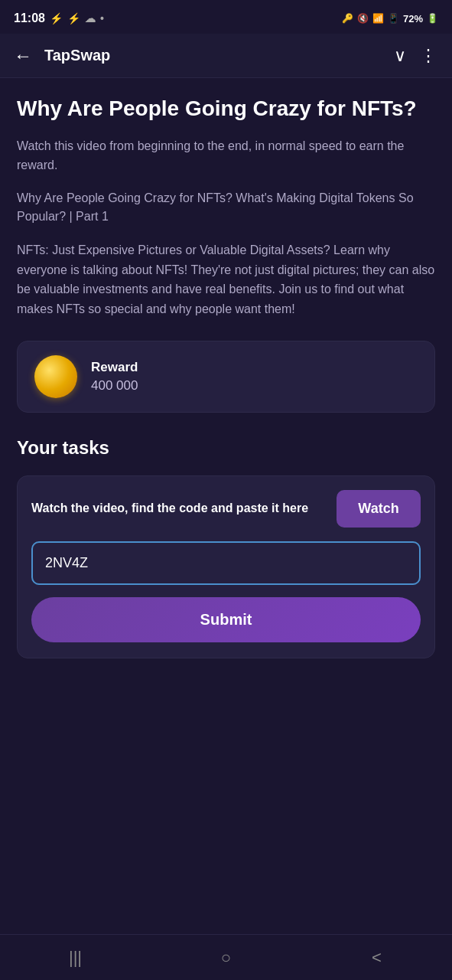  Describe the element at coordinates (226, 56) in the screenshot. I see `nav-bar: ← TapSwap ∨ ⋮` at that location.